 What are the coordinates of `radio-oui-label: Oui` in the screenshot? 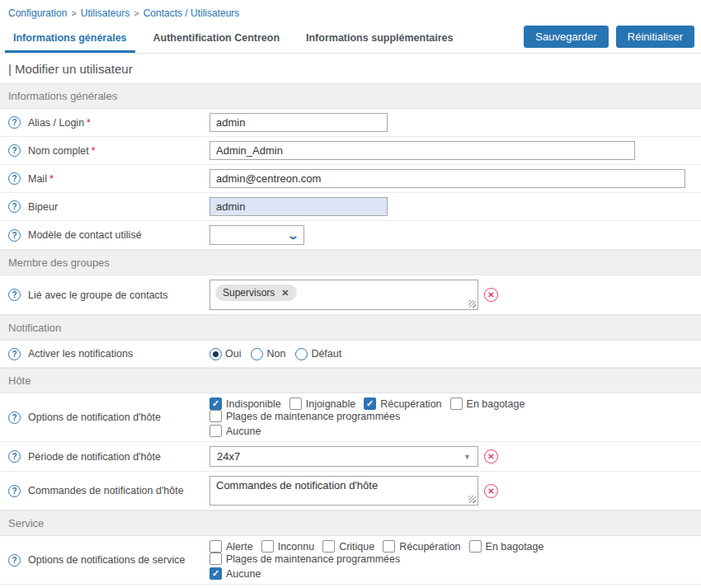 It's located at (233, 354).